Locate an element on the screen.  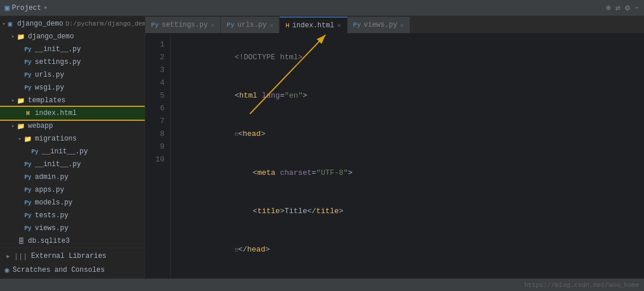
tree-item-webapp: ▾ 📁 webapp is located at coordinates (72, 126).